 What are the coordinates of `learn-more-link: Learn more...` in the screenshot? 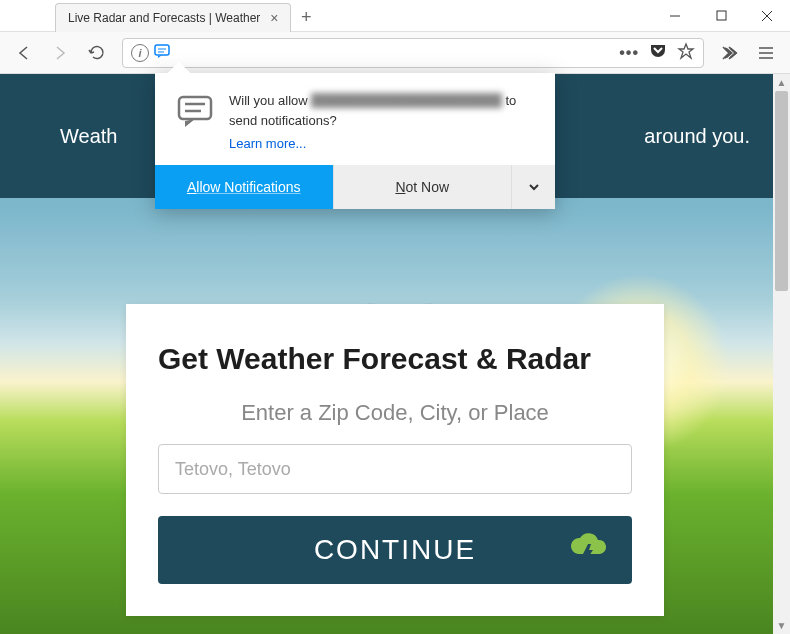 It's located at (382, 144).